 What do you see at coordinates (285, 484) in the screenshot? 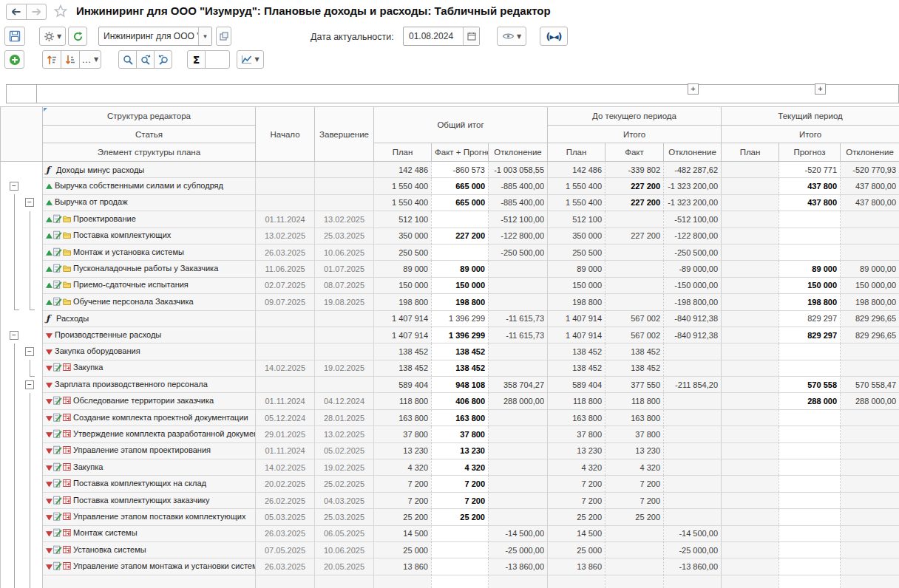
I see `cell-start-date: 20.02.2025` at bounding box center [285, 484].